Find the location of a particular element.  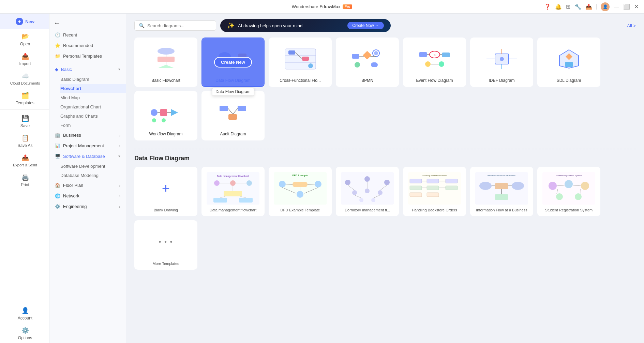

card-bpmn: BPMN is located at coordinates (368, 62).